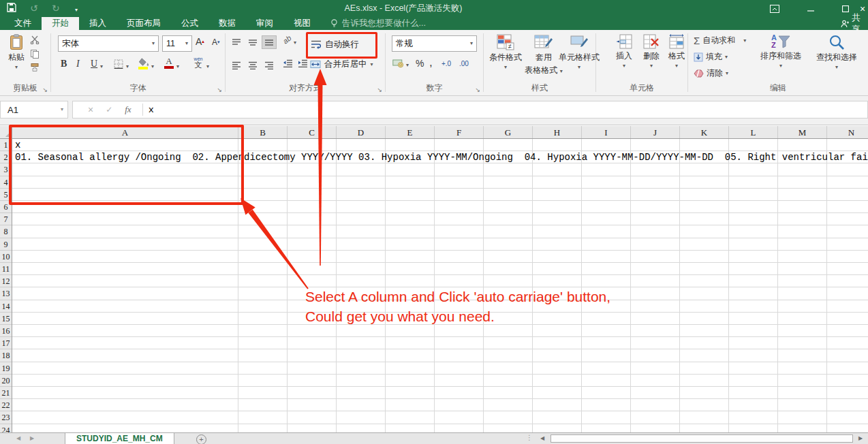 The image size is (868, 444). Describe the element at coordinates (470, 110) in the screenshot. I see `formula-input-zone: × ✓ fx x` at that location.